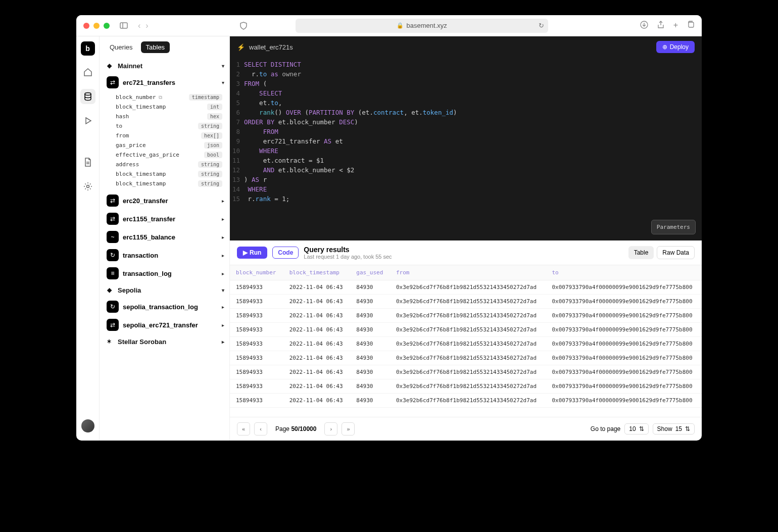 The image size is (778, 532). I want to click on lock-icon: 🔒, so click(400, 25).